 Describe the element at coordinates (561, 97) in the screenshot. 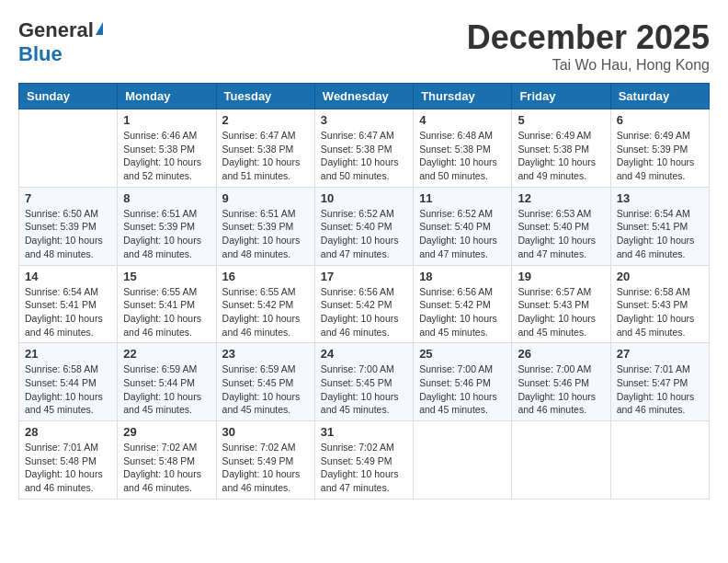

I see `weekday-header-friday: Friday` at that location.